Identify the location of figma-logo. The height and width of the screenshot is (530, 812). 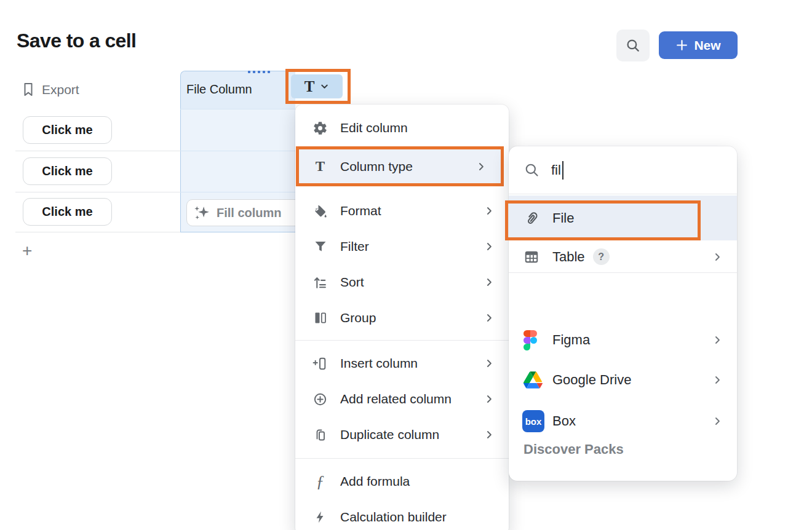
(535, 341).